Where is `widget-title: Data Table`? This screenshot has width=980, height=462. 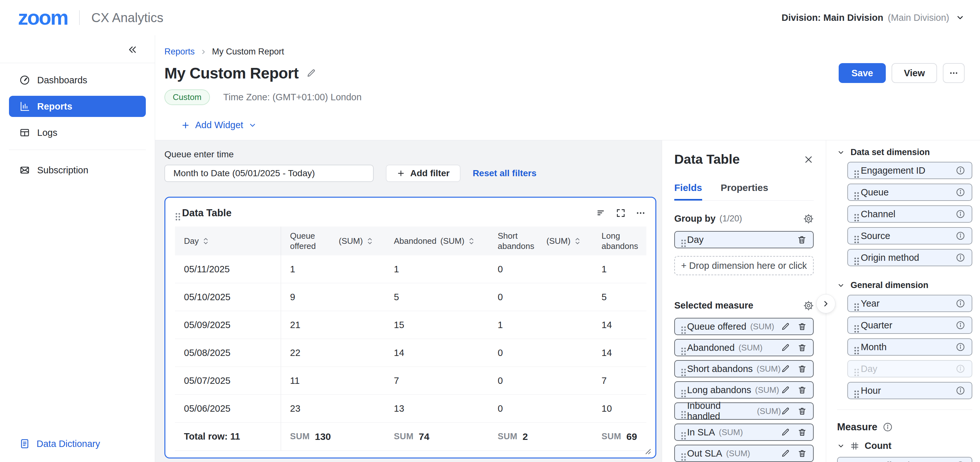
widget-title: Data Table is located at coordinates (207, 213).